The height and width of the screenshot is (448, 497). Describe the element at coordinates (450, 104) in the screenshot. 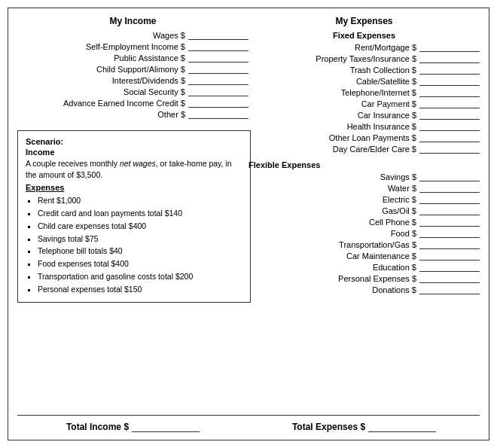

I see `expense-line-carpayment` at that location.